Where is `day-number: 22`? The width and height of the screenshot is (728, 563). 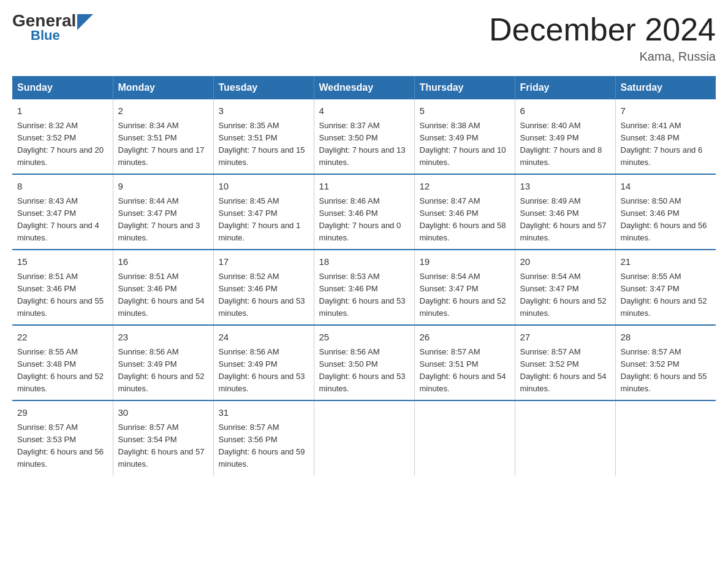 day-number: 22 is located at coordinates (63, 337).